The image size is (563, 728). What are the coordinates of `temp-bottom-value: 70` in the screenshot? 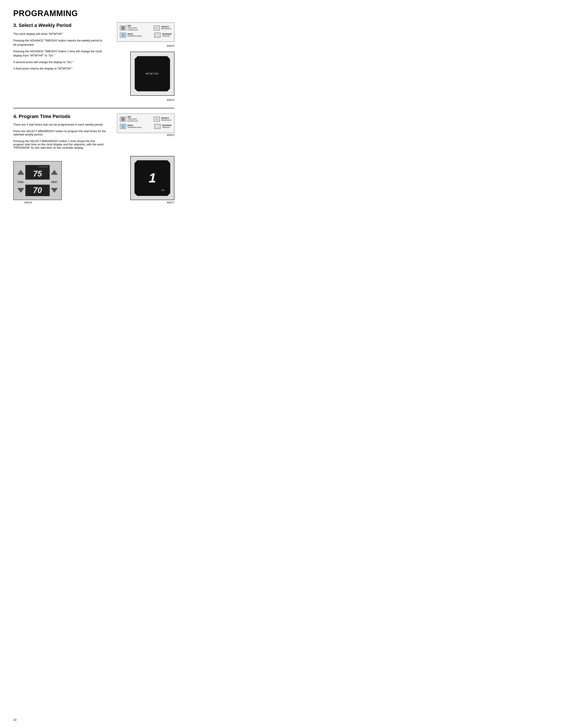 It's located at (37, 190).